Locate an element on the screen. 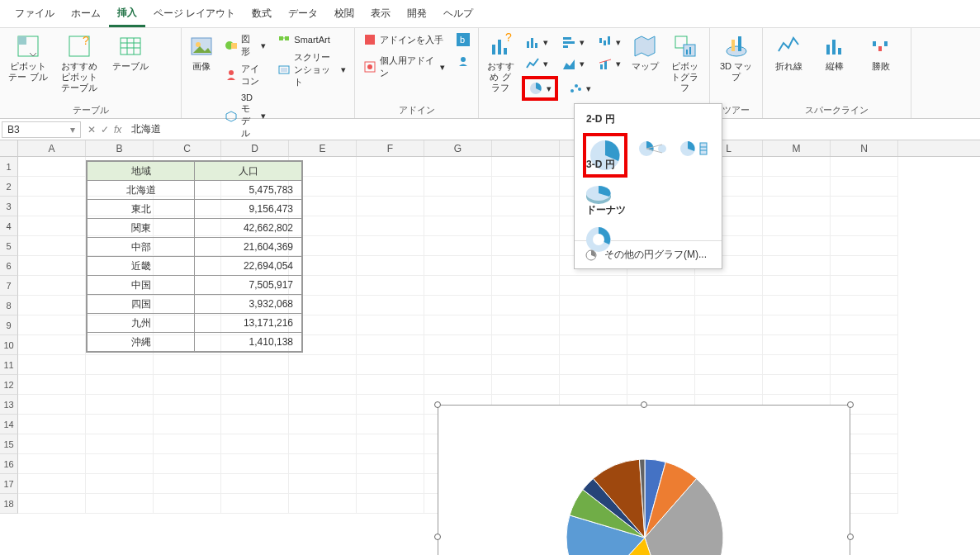 The height and width of the screenshot is (555, 980). bar-chart-icon: ▾ is located at coordinates (573, 42).